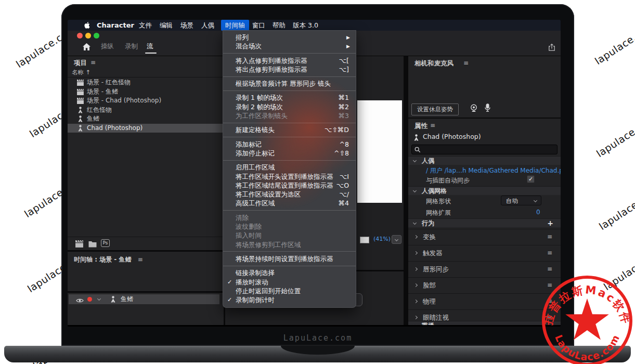 This screenshot has height=364, width=635. I want to click on mesh-expand-value: 0, so click(538, 212).